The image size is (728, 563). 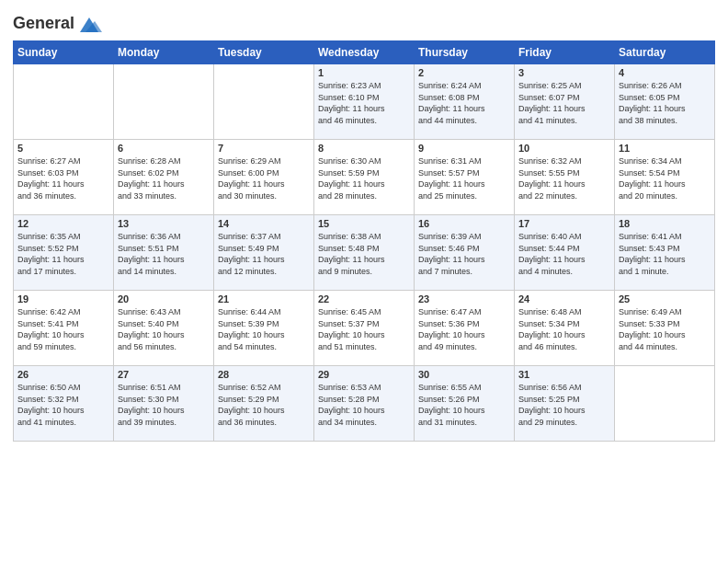 I want to click on day-cell-5: 5Sunrise: 6:27 AMSunset: 6:03 PMDaylight…, so click(x=64, y=178).